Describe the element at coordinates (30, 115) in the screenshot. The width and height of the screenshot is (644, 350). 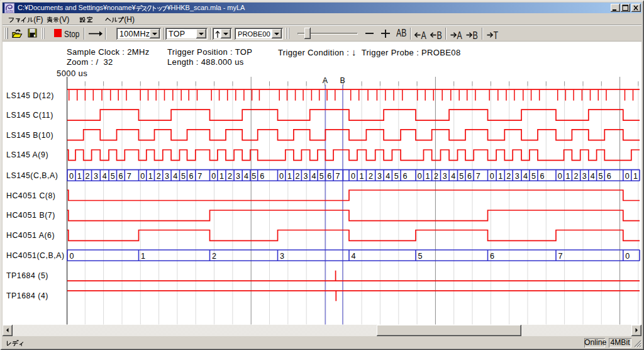
I see `svg-text: LS145 C(11)` at that location.